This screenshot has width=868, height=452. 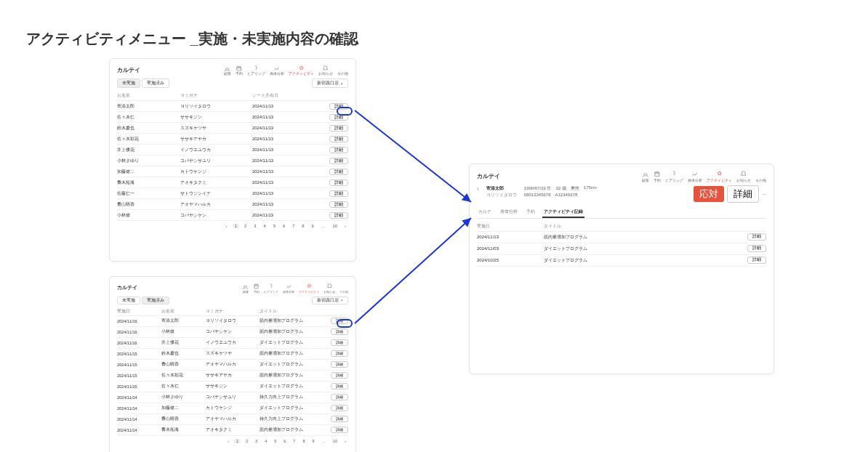 What do you see at coordinates (138, 343) in the screenshot?
I see `cell: 2024/11/16` at bounding box center [138, 343].